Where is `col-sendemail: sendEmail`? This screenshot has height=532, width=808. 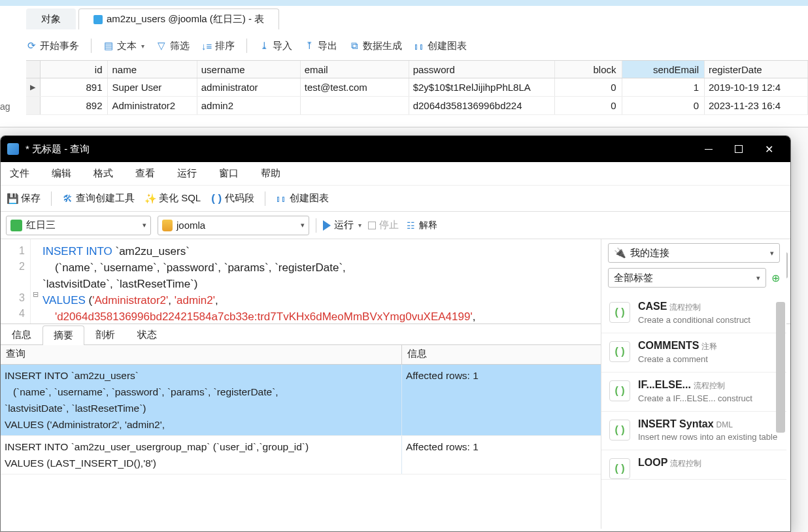
col-sendemail: sendEmail is located at coordinates (664, 69).